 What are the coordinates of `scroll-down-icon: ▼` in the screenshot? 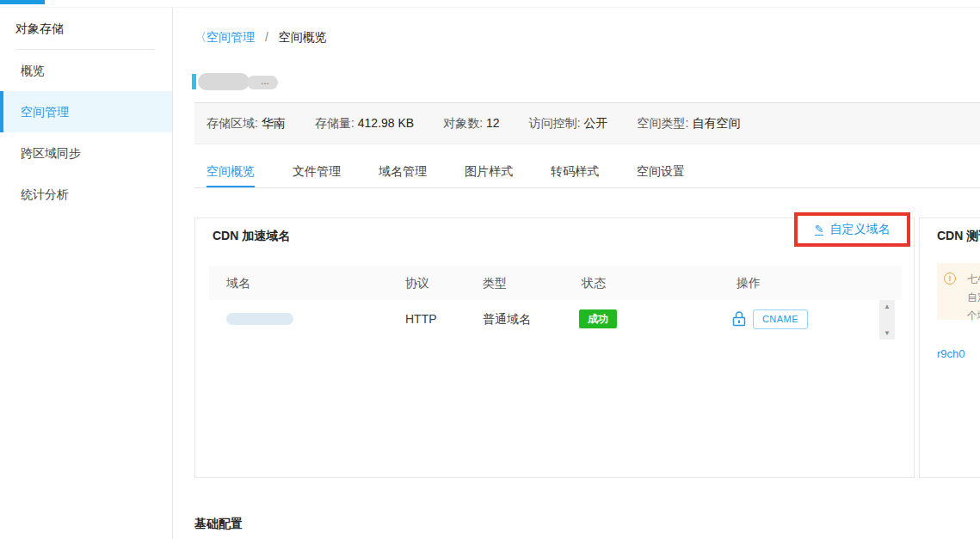 It's located at (887, 334).